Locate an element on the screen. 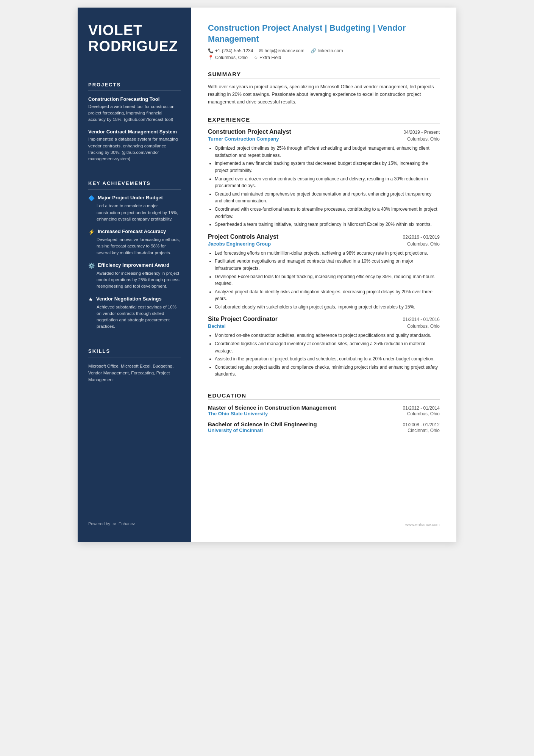 Image resolution: width=534 pixels, height=756 pixels. experience-item-2: Project Controls Analyst 02/2016 - 03/20… is located at coordinates (324, 275).